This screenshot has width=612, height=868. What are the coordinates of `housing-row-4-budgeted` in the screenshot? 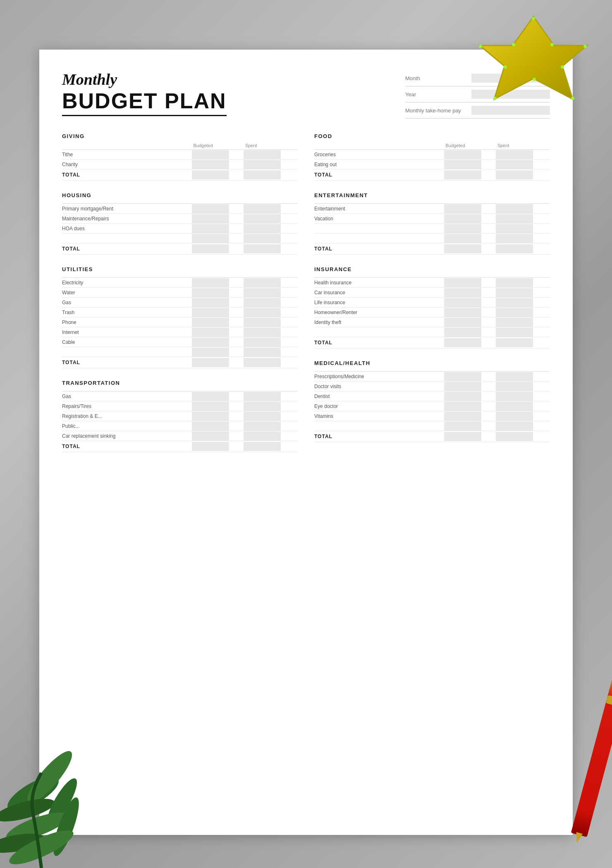 It's located at (210, 238).